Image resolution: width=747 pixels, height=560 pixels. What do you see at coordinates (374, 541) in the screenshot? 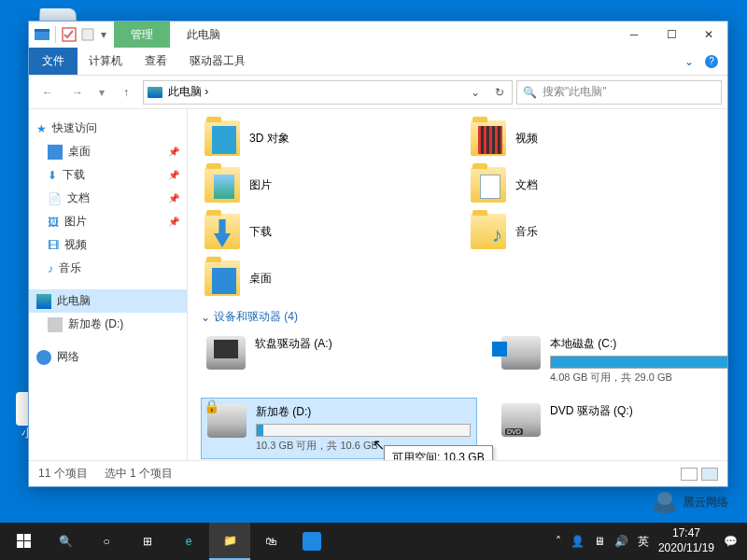
I see `taskbar: 🔍 ○ ⊞ e 📁 🛍 ˄ 👤 🖥 🔊 英 17:47 2020/11/19 💬` at bounding box center [374, 541].